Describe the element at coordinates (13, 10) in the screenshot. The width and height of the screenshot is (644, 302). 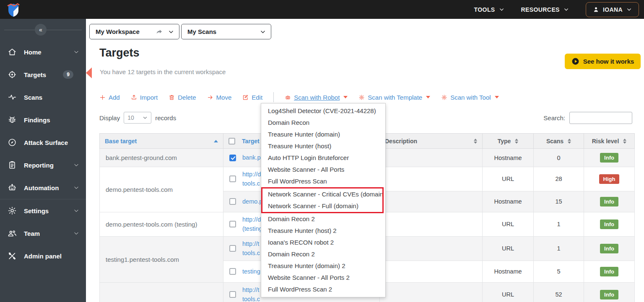
I see `app-logo-icon` at that location.